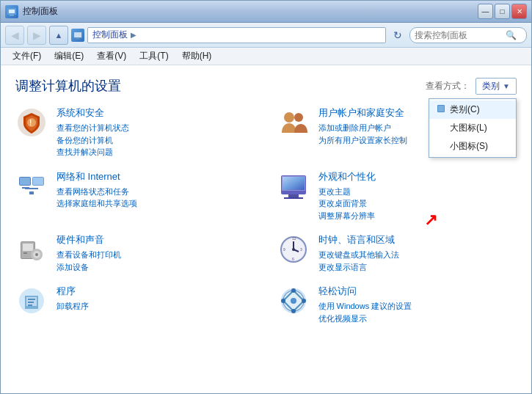 The height and width of the screenshot is (394, 532). Describe the element at coordinates (135, 197) in the screenshot. I see `cp-item-network: 网络和 Internet 查看网络状态和任务 选择家庭组和共享选项` at that location.